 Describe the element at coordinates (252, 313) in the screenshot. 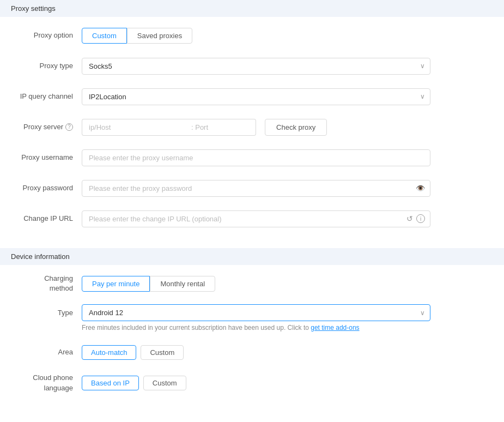

I see `device-type-row-inner: Type Android 12 Android 11 Android 10 ∨` at that location.